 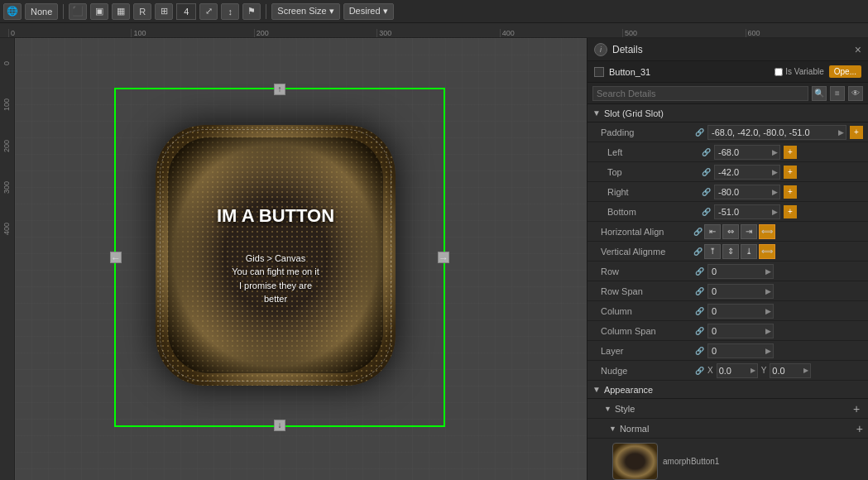 What do you see at coordinates (646, 331) in the screenshot?
I see `column-span-label: Column Span` at bounding box center [646, 331].